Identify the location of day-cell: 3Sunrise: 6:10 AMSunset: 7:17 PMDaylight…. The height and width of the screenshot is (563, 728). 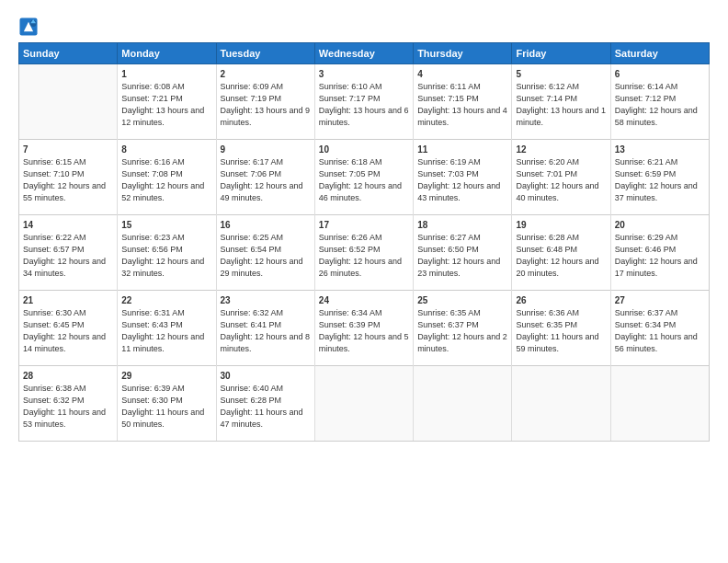
(364, 102).